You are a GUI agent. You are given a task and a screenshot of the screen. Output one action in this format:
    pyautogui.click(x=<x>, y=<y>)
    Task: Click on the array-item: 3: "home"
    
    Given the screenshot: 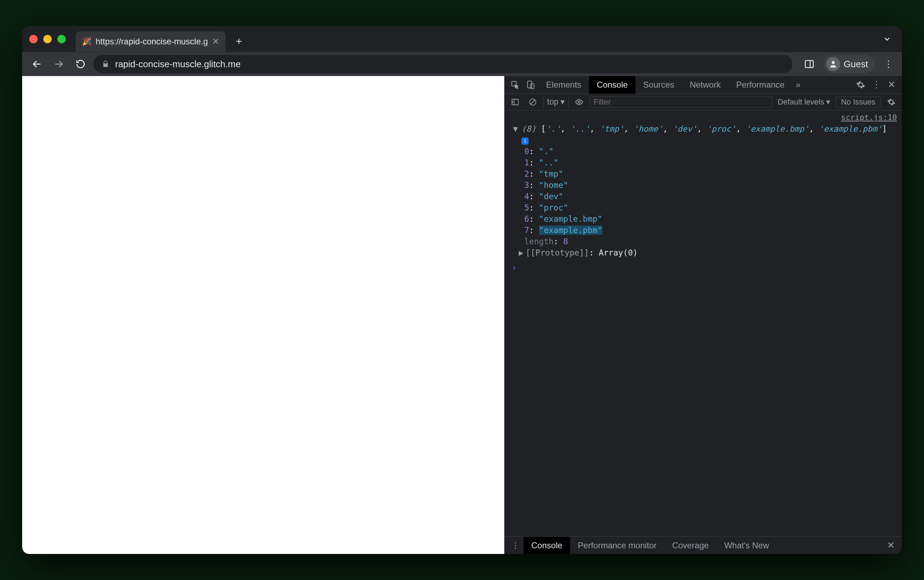 What is the action you would take?
    pyautogui.click(x=713, y=185)
    